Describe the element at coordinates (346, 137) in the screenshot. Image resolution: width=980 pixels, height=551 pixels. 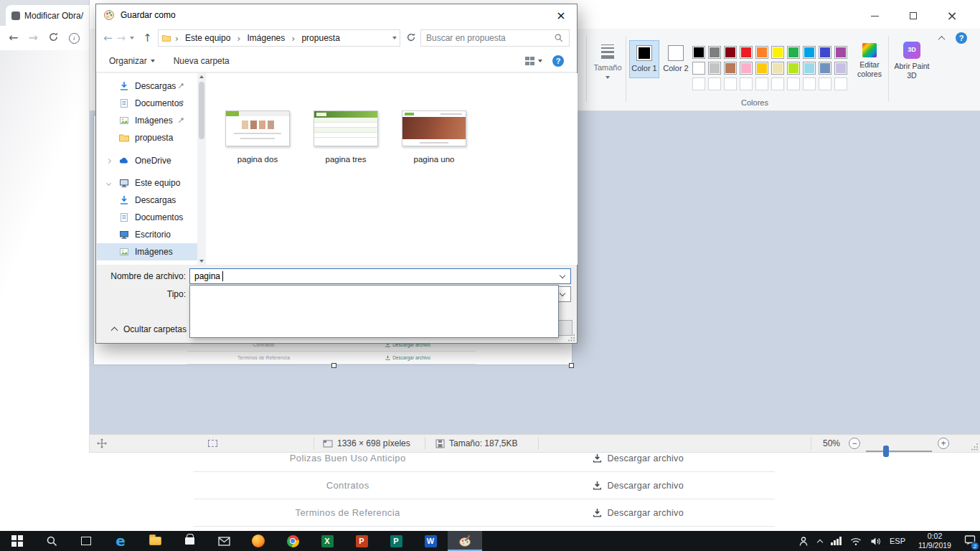
I see `file-item: pagina tres` at that location.